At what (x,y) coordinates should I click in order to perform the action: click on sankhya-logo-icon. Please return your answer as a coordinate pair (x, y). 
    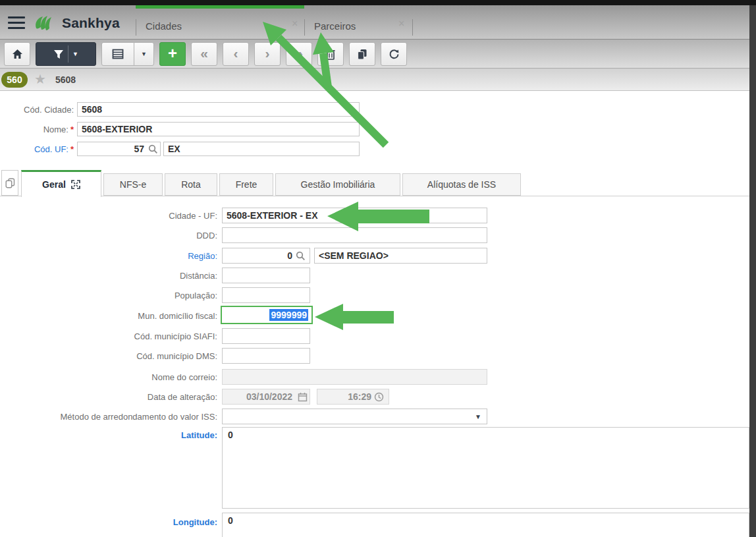
    Looking at the image, I should click on (44, 25).